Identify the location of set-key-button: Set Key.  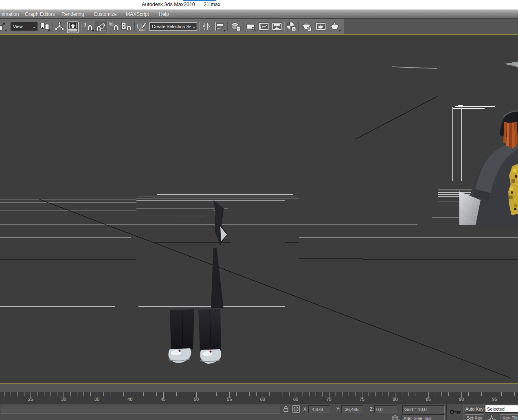
(474, 417).